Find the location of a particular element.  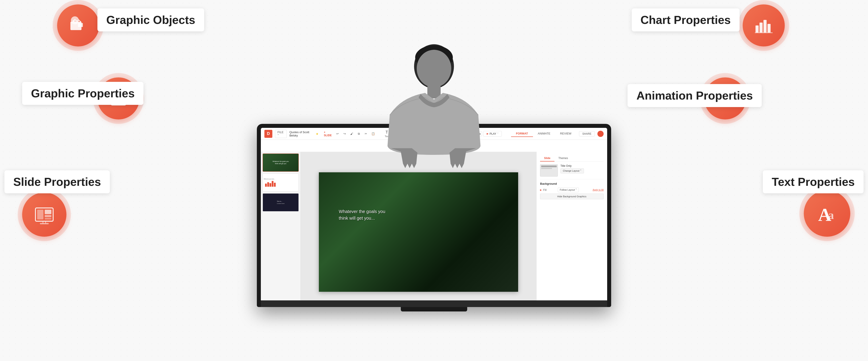

text-properties-label: Text Properties is located at coordinates (813, 182).